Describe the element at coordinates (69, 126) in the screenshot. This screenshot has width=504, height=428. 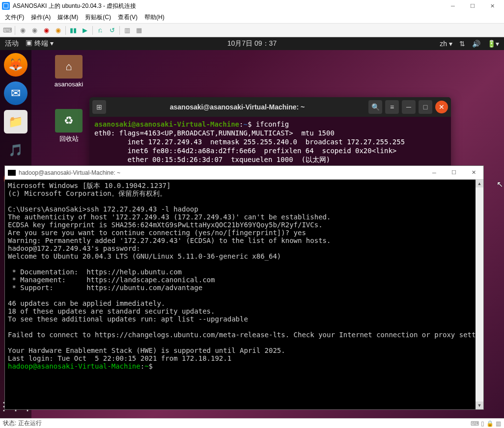
I see `desktop-trash: ♻ 回收站` at that location.